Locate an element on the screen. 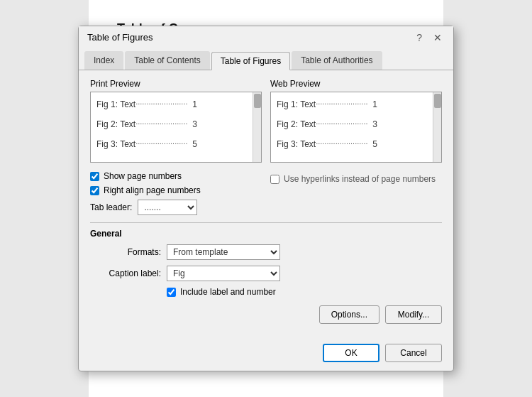  print-preview-box: Print Preview Fig 1: Text...............… is located at coordinates (176, 121).